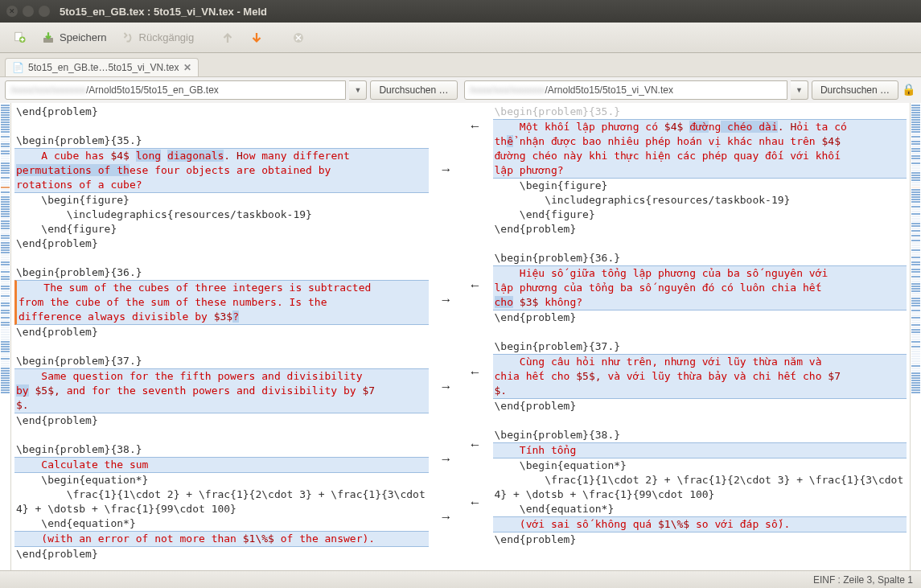 The image size is (921, 588). Describe the element at coordinates (222, 465) in the screenshot. I see `code-line: Calculate the sum` at that location.